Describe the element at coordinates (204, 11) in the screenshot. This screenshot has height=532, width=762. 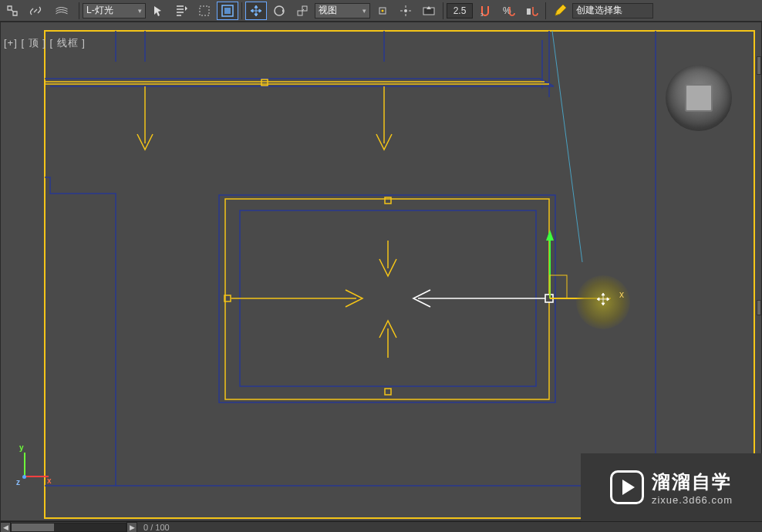
I see `region-select-button` at that location.